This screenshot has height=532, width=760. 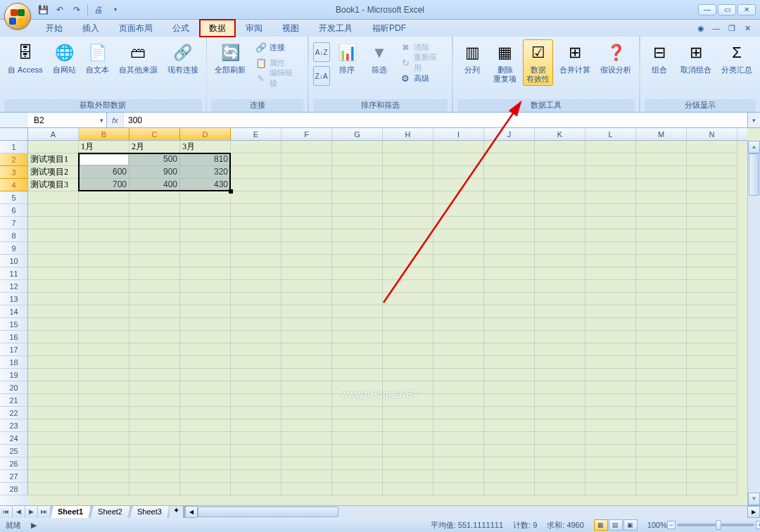 What do you see at coordinates (14, 362) in the screenshot?
I see `row-header-18: 18` at bounding box center [14, 362].